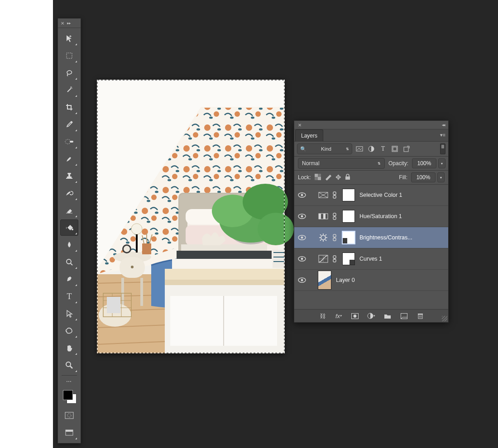 Image resolution: width=498 pixels, height=448 pixels. Describe the element at coordinates (341, 163) in the screenshot. I see `blend-mode-select: Normal ⇅` at that location.